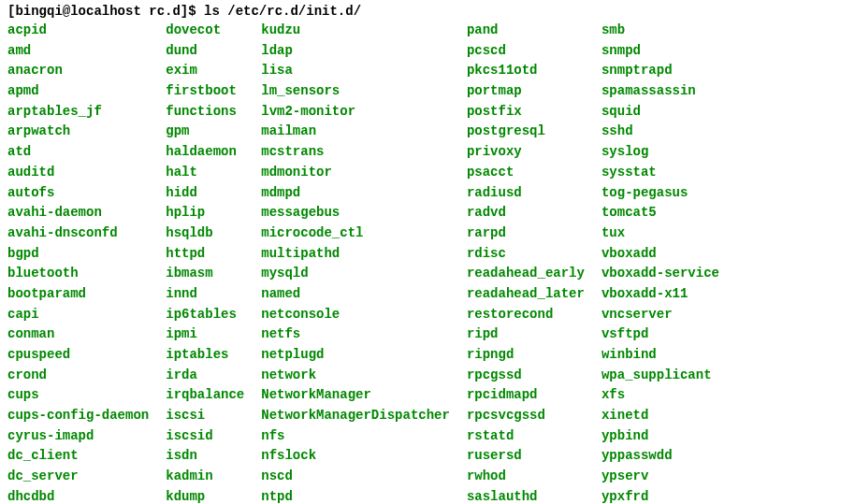 This screenshot has height=504, width=855. Describe the element at coordinates (364, 71) in the screenshot. I see `file-entry: lisa` at that location.